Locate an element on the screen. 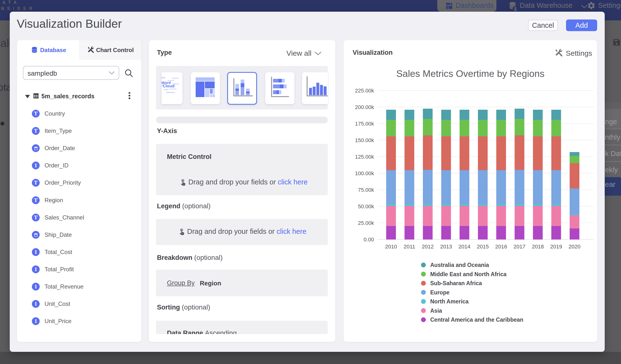 The image size is (621, 364). svg-text: 2010 is located at coordinates (391, 246).